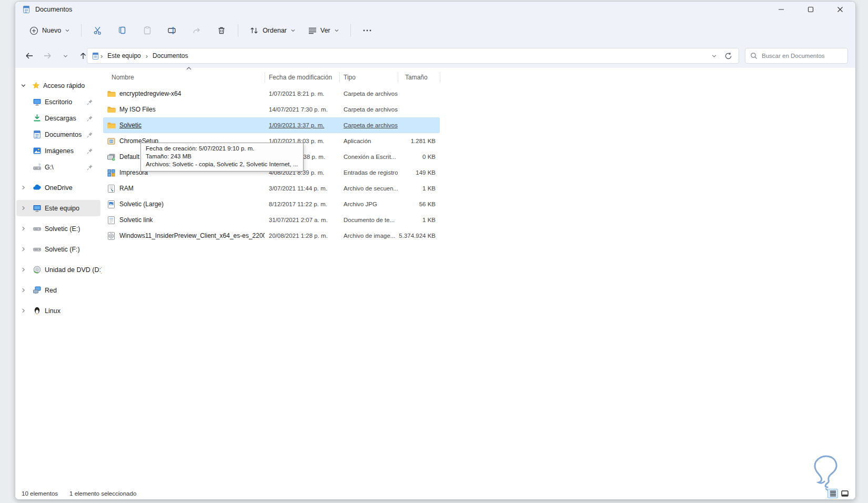  I want to click on details-view-icon, so click(833, 494).